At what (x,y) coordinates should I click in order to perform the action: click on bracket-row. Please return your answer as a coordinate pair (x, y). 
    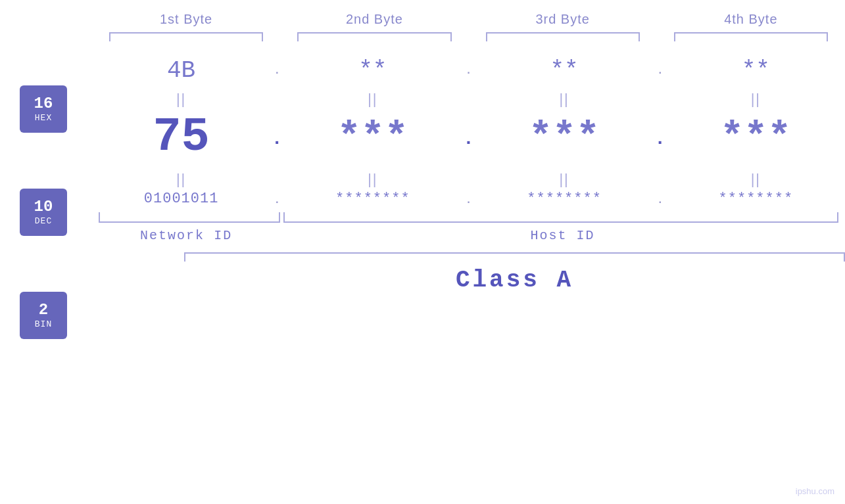
    Looking at the image, I should click on (422, 38).